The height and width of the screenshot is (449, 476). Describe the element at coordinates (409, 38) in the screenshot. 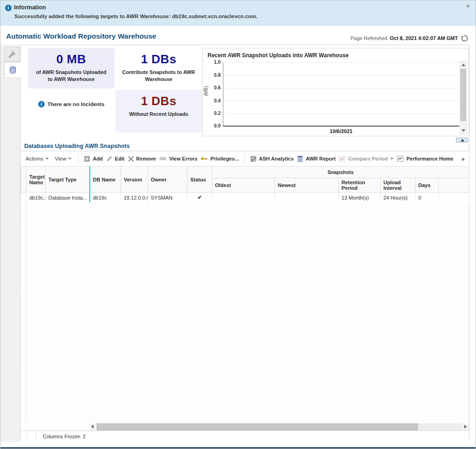

I see `page-refreshed: Page Refreshed Oct 8, 2021 4:02:07 AM GM…` at that location.